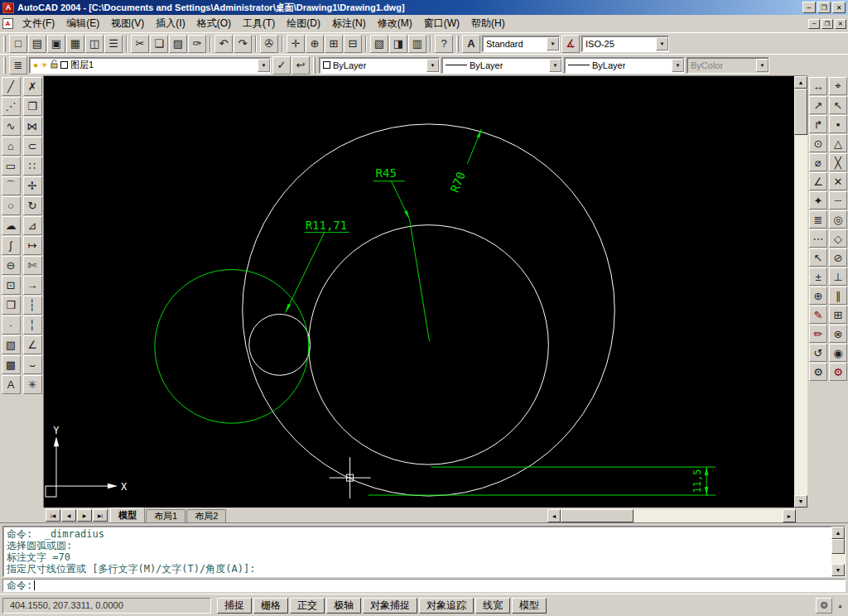 The height and width of the screenshot is (616, 848). What do you see at coordinates (838, 559) in the screenshot?
I see `command-scroll-track` at bounding box center [838, 559].